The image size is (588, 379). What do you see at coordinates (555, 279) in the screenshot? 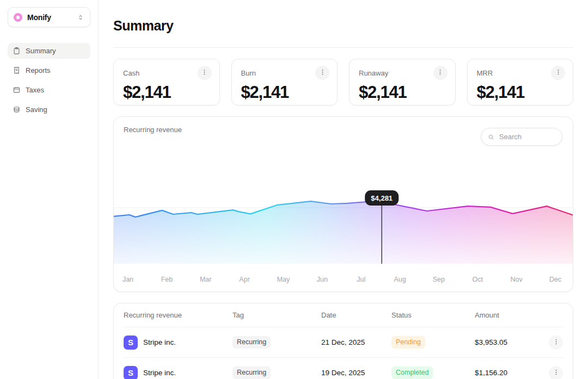
I see `svg-text: Dec` at bounding box center [555, 279].